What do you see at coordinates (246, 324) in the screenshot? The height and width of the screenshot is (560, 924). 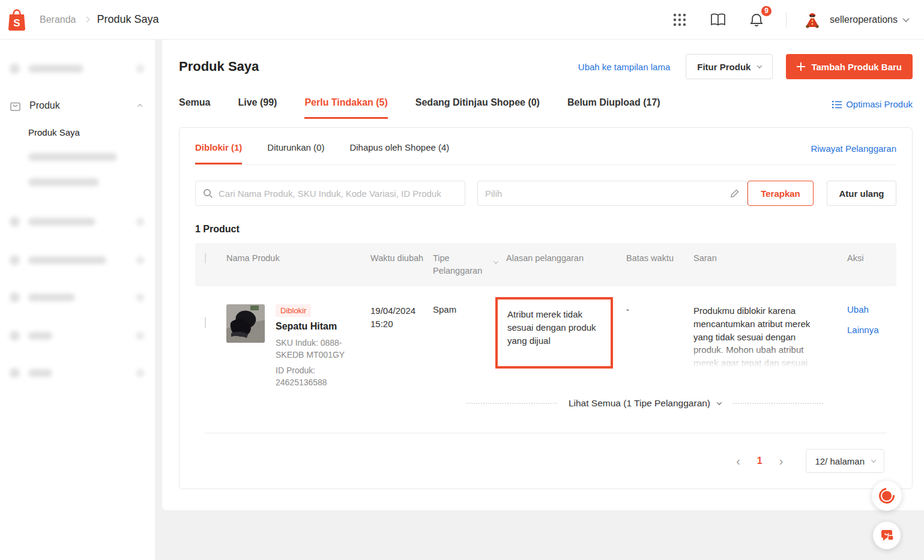 I see `product-image` at bounding box center [246, 324].